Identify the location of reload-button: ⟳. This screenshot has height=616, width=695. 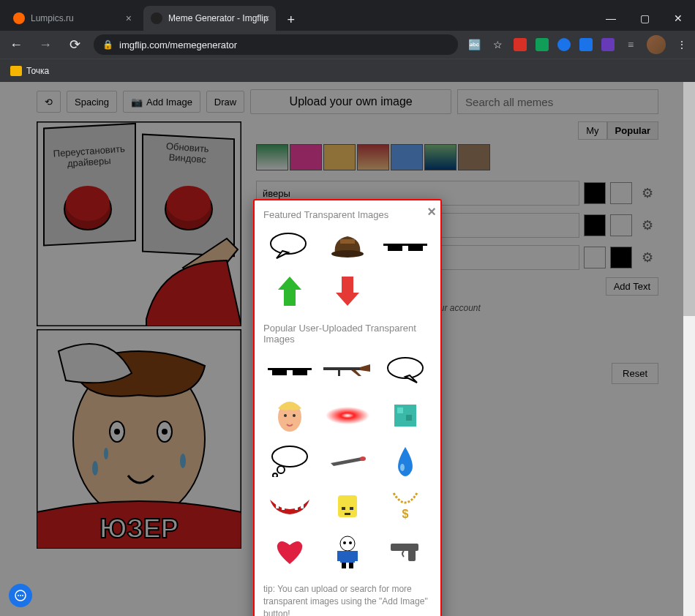
(75, 45).